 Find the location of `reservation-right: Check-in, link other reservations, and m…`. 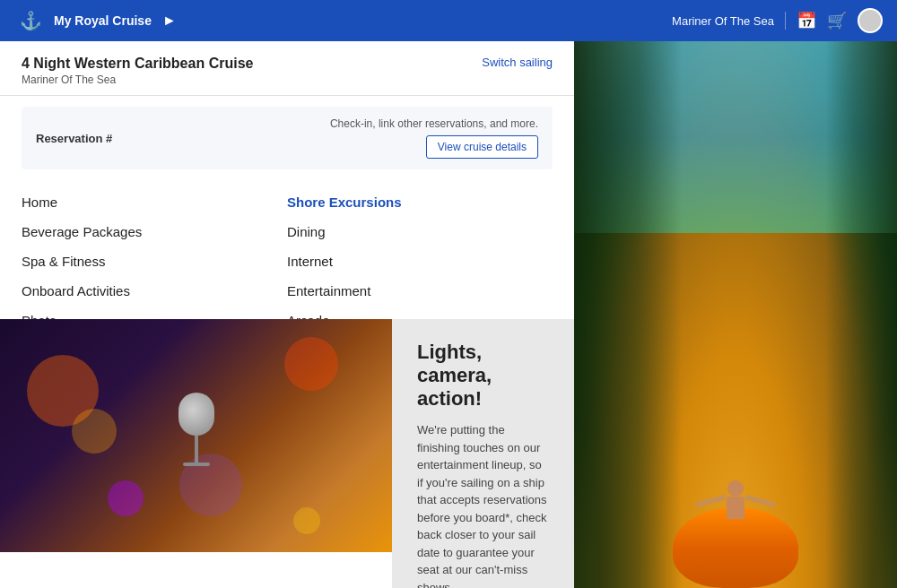

reservation-right: Check-in, link other reservations, and m… is located at coordinates (434, 138).